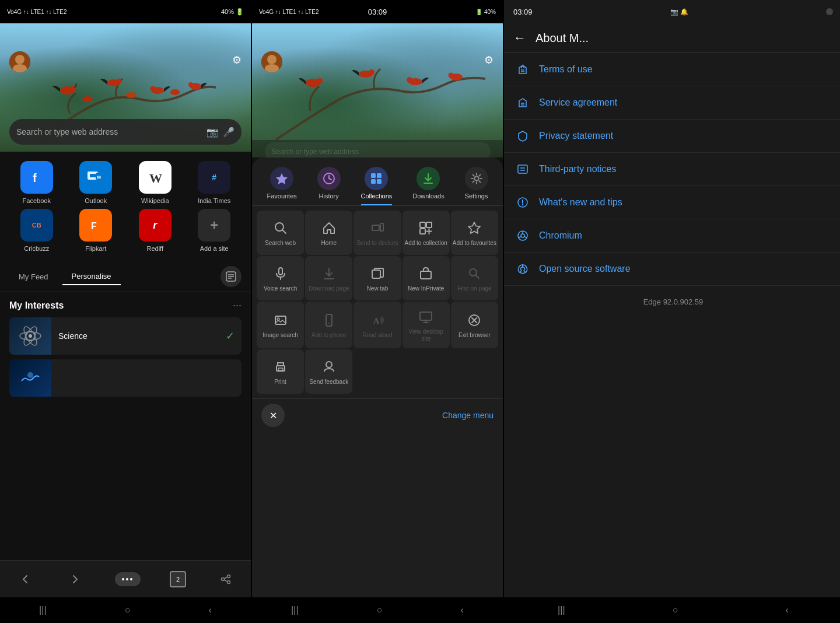 This screenshot has width=840, height=623. Describe the element at coordinates (377, 278) in the screenshot. I see `action-new-tab: New tab` at that location.